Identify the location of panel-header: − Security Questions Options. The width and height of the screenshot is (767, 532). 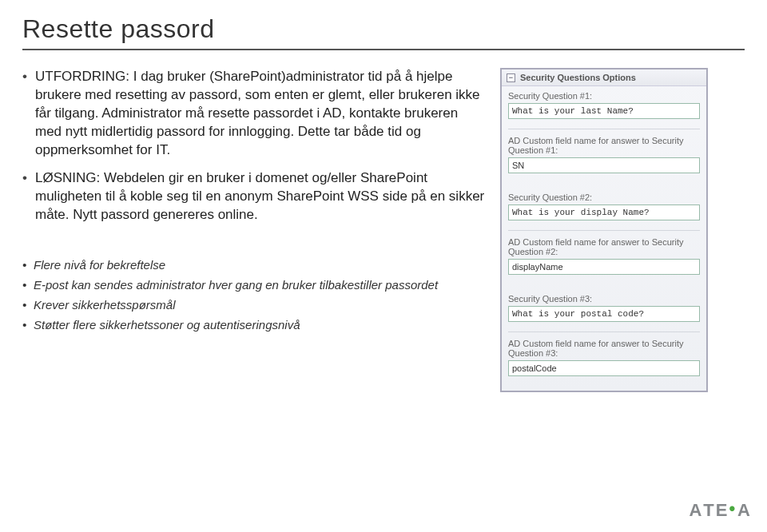
(604, 78).